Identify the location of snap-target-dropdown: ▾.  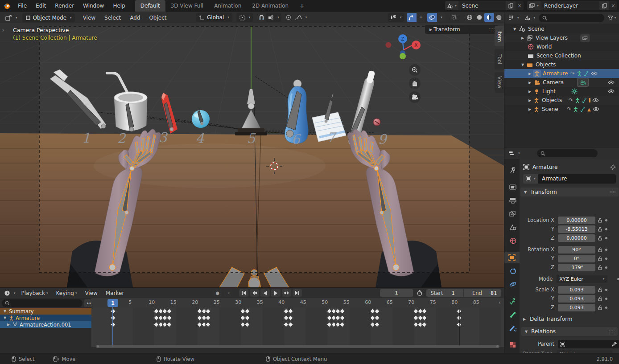
(274, 17).